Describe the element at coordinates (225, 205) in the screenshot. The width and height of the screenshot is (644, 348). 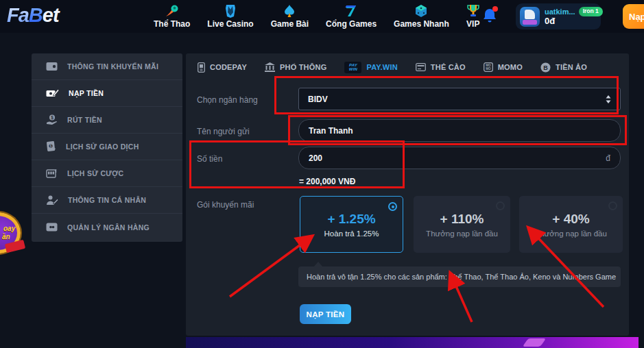
I see `promo-label: Gói khuyến mãi` at that location.